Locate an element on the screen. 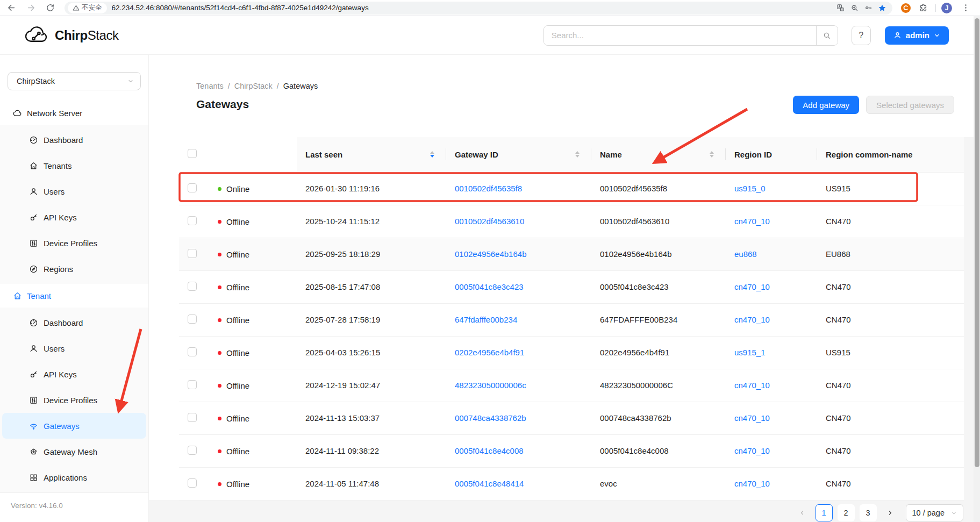  breadcrumb-tenants: Tenants is located at coordinates (210, 86).